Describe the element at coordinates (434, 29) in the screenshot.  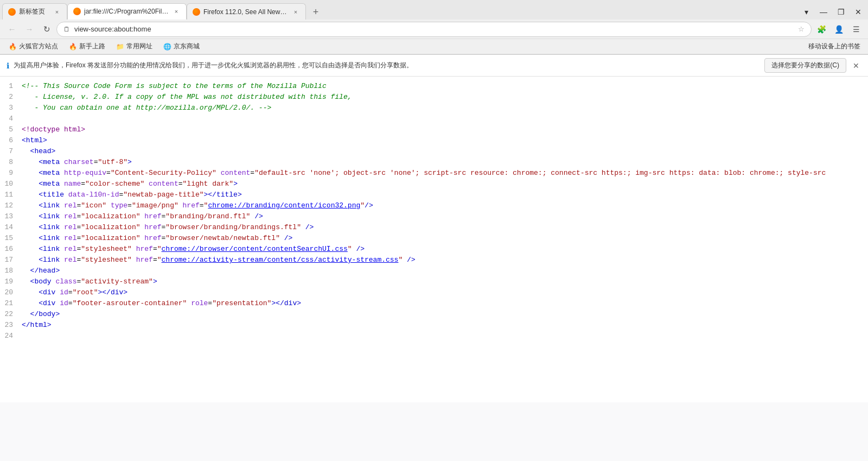
I see `navigation-toolbar: ← → ↻ 🗒 view-source:about:home ☆ 🧩 👤 ☰` at that location.